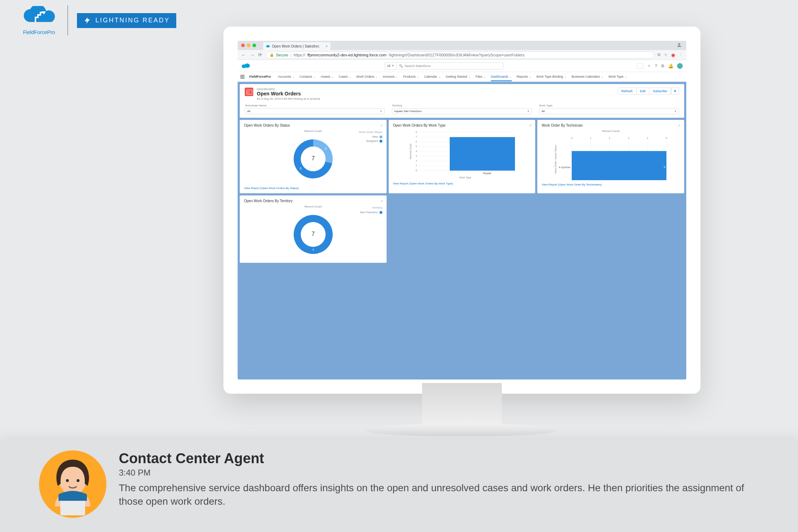  Describe the element at coordinates (246, 66) in the screenshot. I see `salesforce-logo-icon` at that location.